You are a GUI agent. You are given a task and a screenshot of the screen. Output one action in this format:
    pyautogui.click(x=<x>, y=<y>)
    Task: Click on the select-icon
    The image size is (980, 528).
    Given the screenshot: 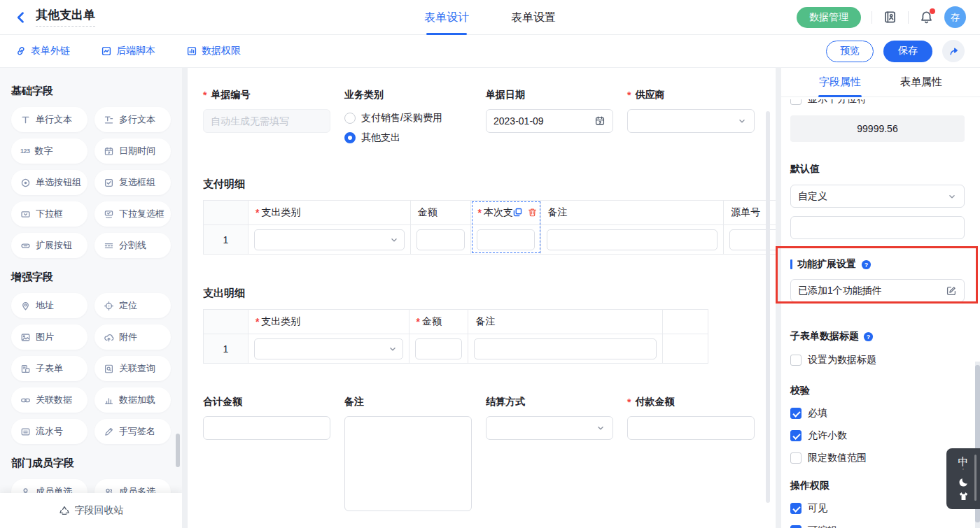 What is the action you would take?
    pyautogui.click(x=25, y=214)
    